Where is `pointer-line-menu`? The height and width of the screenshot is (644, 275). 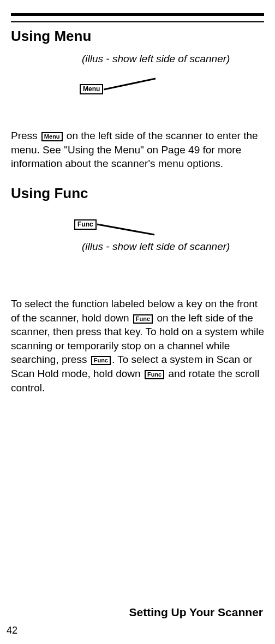
pointer-line-menu is located at coordinates (131, 86).